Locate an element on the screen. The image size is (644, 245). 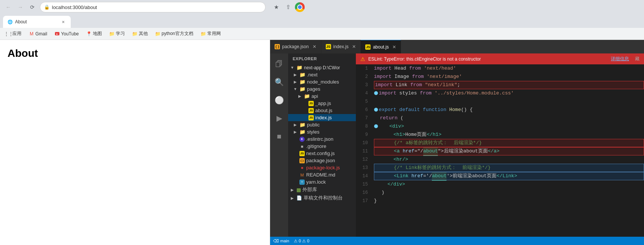
code-line-7: return ( is located at coordinates (509, 118).